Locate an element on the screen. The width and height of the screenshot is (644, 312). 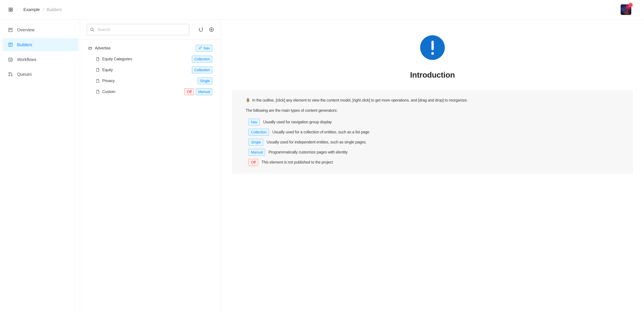
legend-desc: Usually used for navigation group displa… is located at coordinates (298, 122).